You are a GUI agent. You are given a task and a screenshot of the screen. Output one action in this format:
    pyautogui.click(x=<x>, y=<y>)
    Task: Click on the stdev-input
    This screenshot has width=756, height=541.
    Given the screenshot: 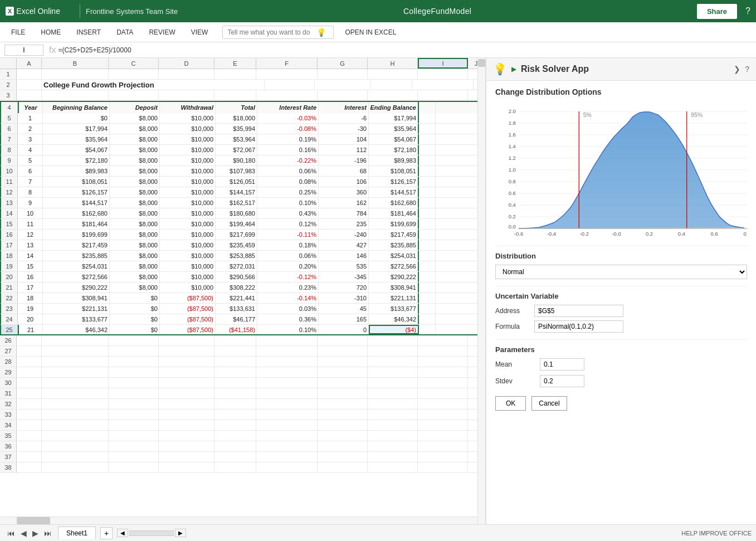 What is the action you would take?
    pyautogui.click(x=562, y=381)
    